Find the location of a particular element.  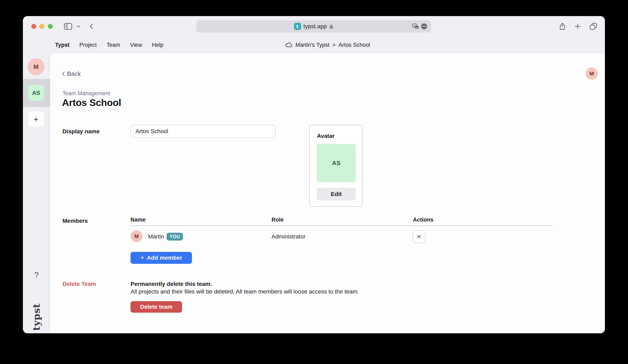

breadcrumb-current: Artos School is located at coordinates (354, 45).